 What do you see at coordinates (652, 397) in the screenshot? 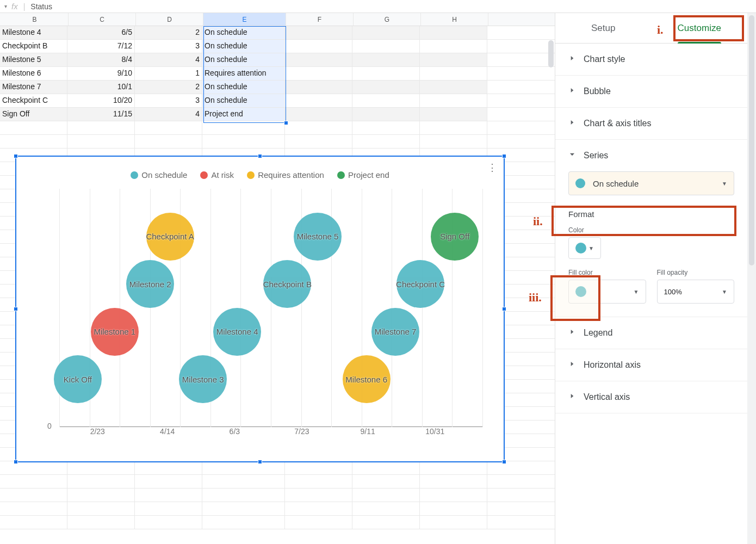
I see `section-vertical-axis: Vertical axis` at bounding box center [652, 397].